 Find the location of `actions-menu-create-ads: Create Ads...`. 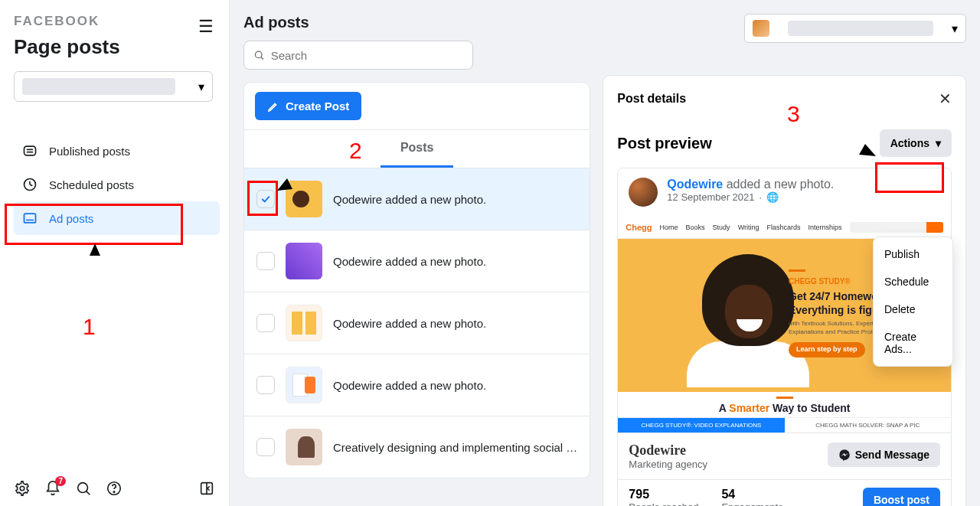

actions-menu-create-ads: Create Ads... is located at coordinates (913, 343).